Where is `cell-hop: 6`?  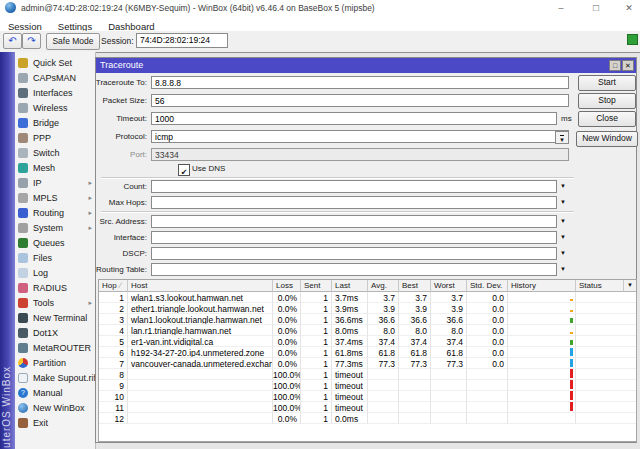
cell-hop: 6 is located at coordinates (114, 352).